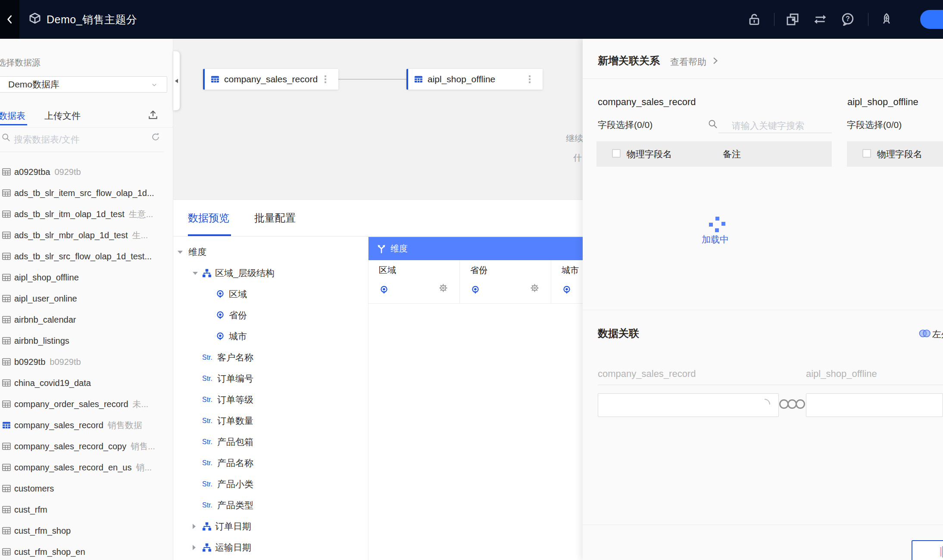  I want to click on table-name: customers, so click(34, 488).